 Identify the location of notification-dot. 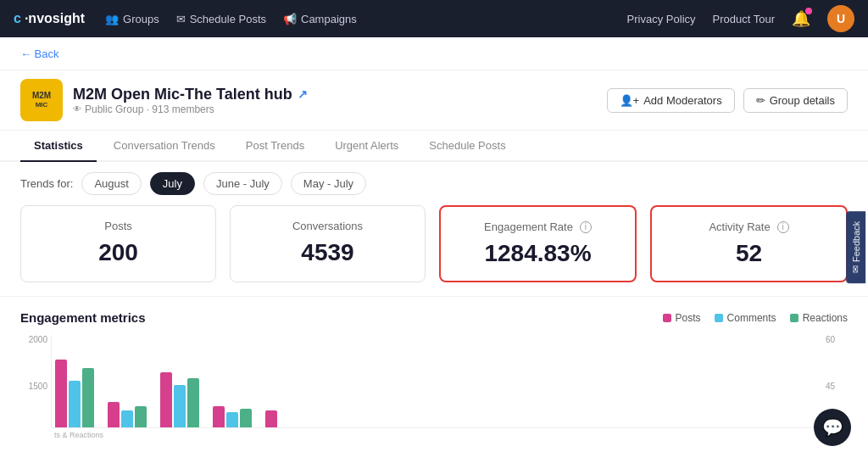
(809, 11).